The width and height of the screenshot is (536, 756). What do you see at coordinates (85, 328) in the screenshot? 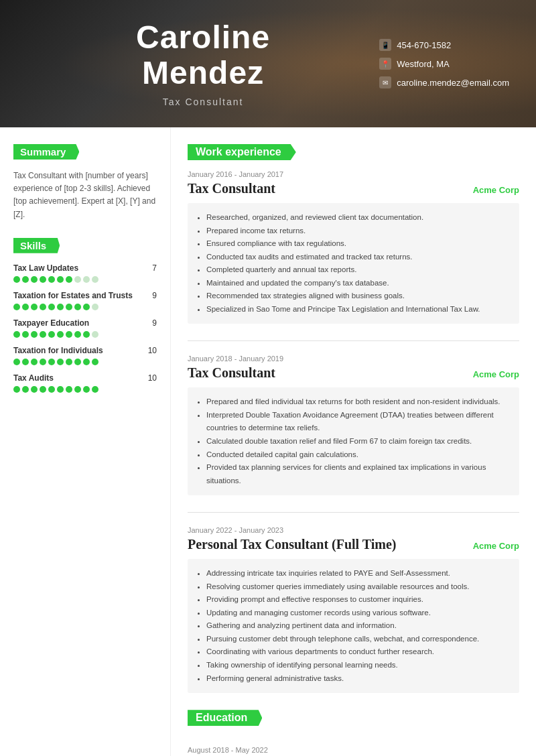
I see `skills-list: Tax Law Updates7Taxation for Estates and…` at bounding box center [85, 328].